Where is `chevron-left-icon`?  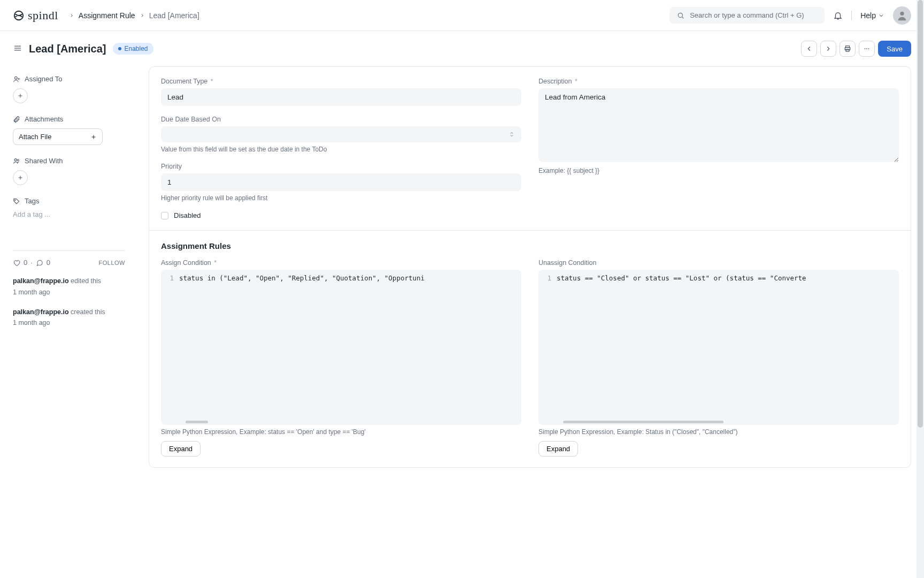
chevron-left-icon is located at coordinates (809, 49).